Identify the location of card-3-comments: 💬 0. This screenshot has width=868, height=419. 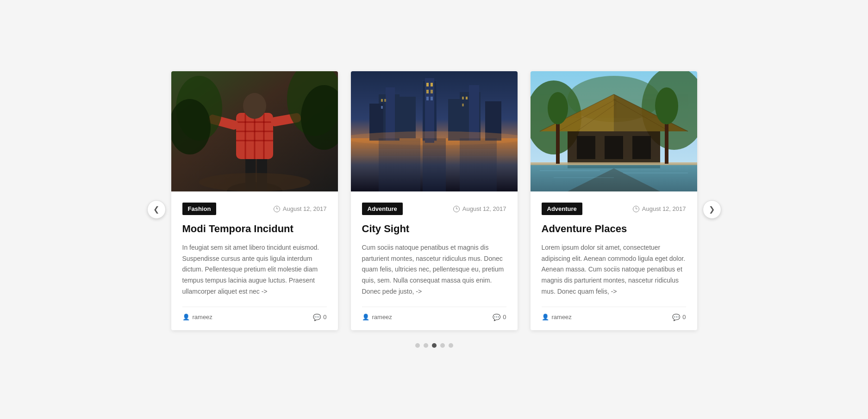
(679, 317).